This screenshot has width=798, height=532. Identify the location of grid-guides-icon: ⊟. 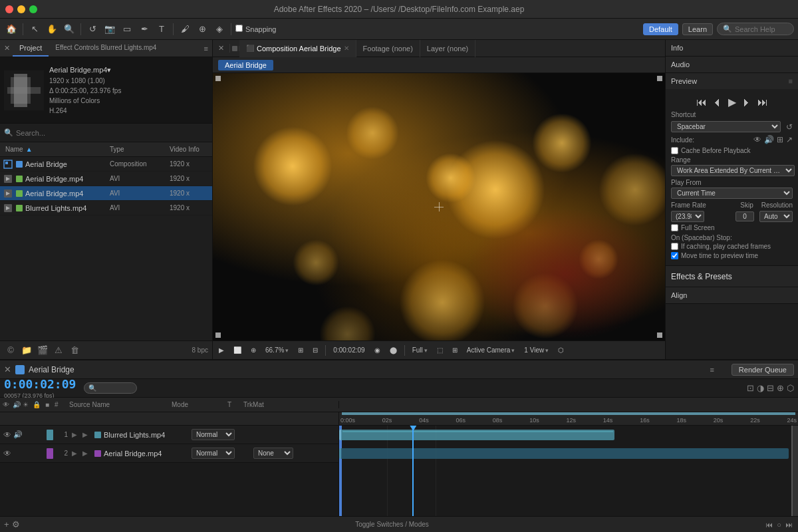
(315, 350).